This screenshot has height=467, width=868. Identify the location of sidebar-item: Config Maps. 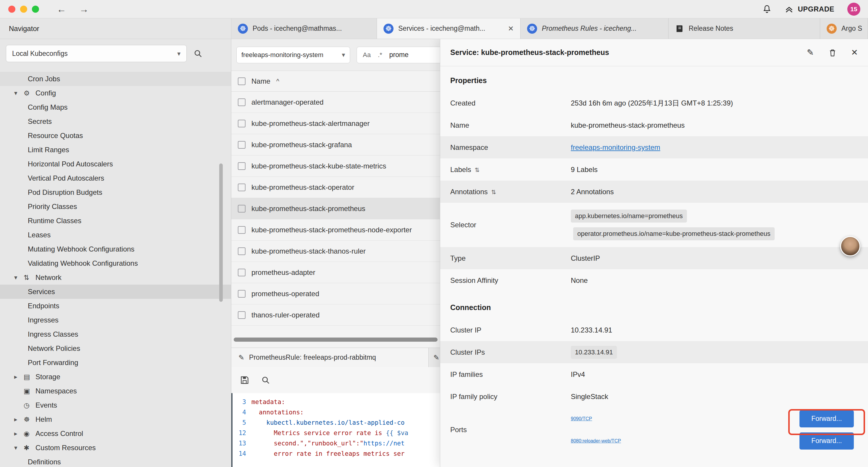
(116, 107).